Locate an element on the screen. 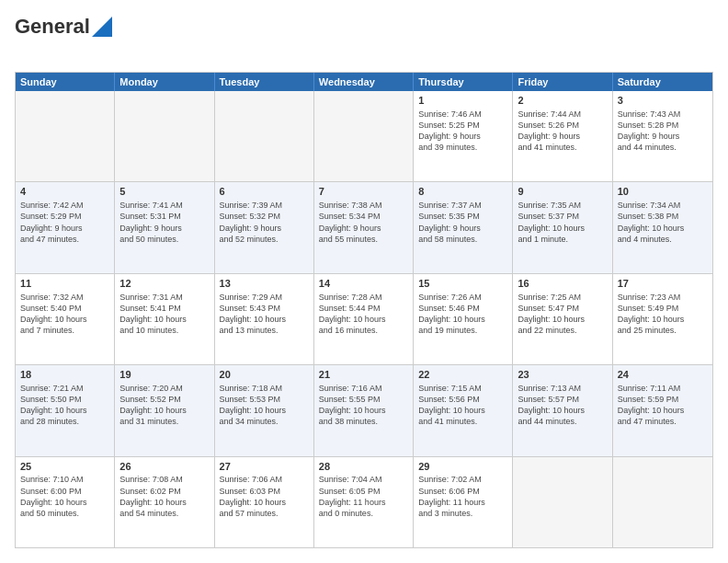 The image size is (728, 563). day-cell-4: 4Sunrise: 7:42 AMSunset: 5:29 PMDaylight… is located at coordinates (65, 227).